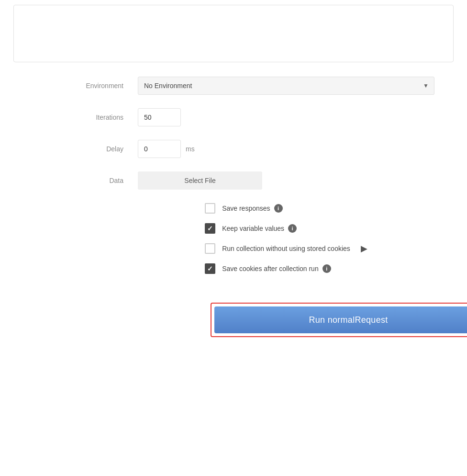 This screenshot has height=476, width=467. Describe the element at coordinates (286, 238) in the screenshot. I see `checkboxes-container: Save responses i Keep variable values i …` at that location.